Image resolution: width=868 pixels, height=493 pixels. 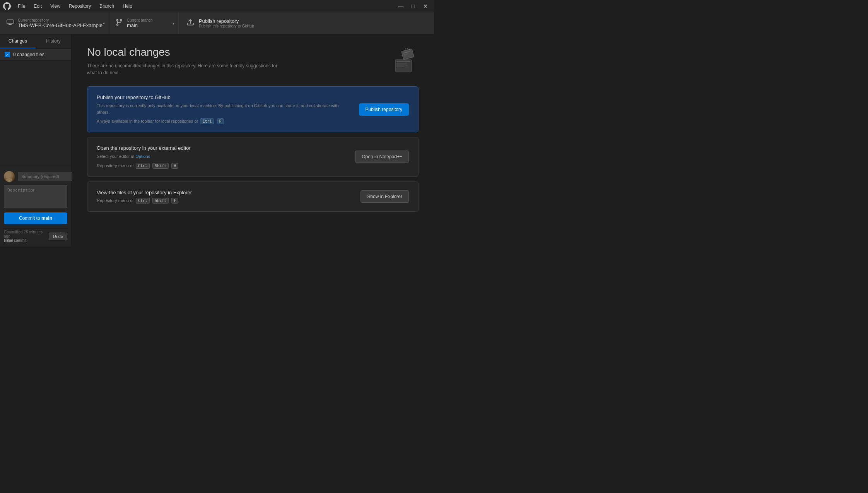 I want to click on publish-subtitle: Publish this repository to GitHub, so click(x=227, y=26).